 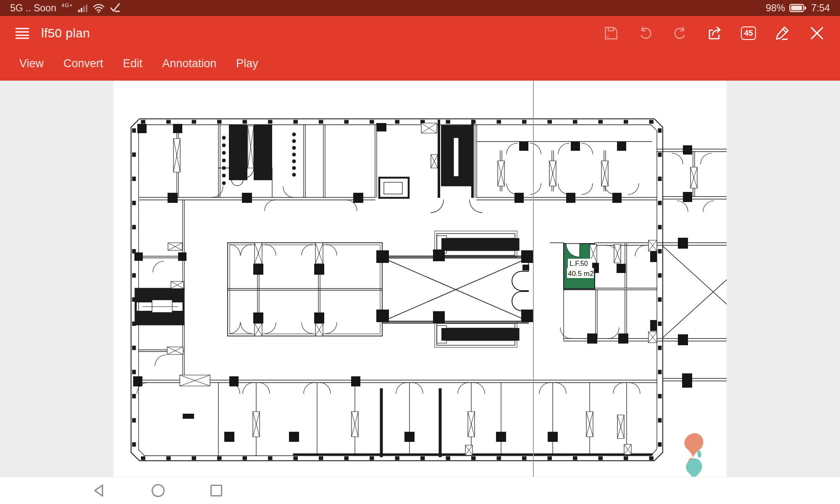 What do you see at coordinates (580, 274) in the screenshot?
I see `room-area-label: 40.5 m2` at bounding box center [580, 274].